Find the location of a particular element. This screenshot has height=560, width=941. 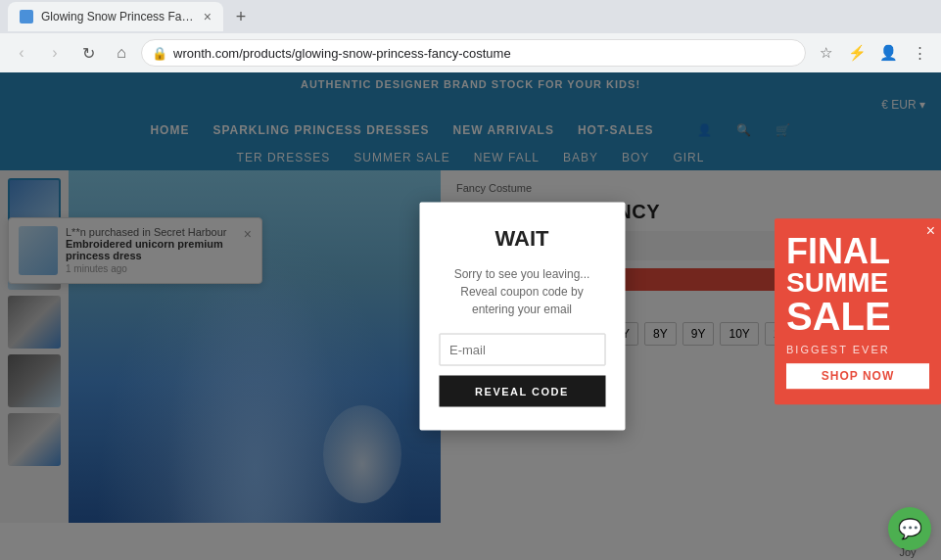

tab-bar: Glowing Snow Princess Fancy Co... × + is located at coordinates (470, 17).